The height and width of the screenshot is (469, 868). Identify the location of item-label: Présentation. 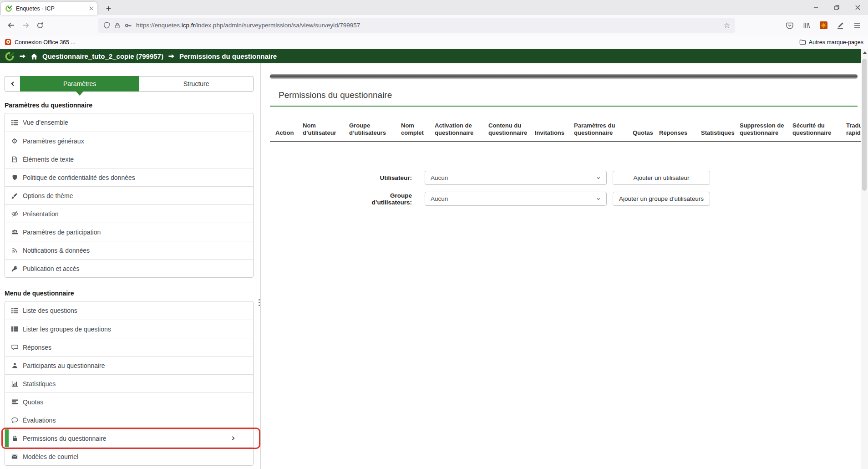
(41, 214).